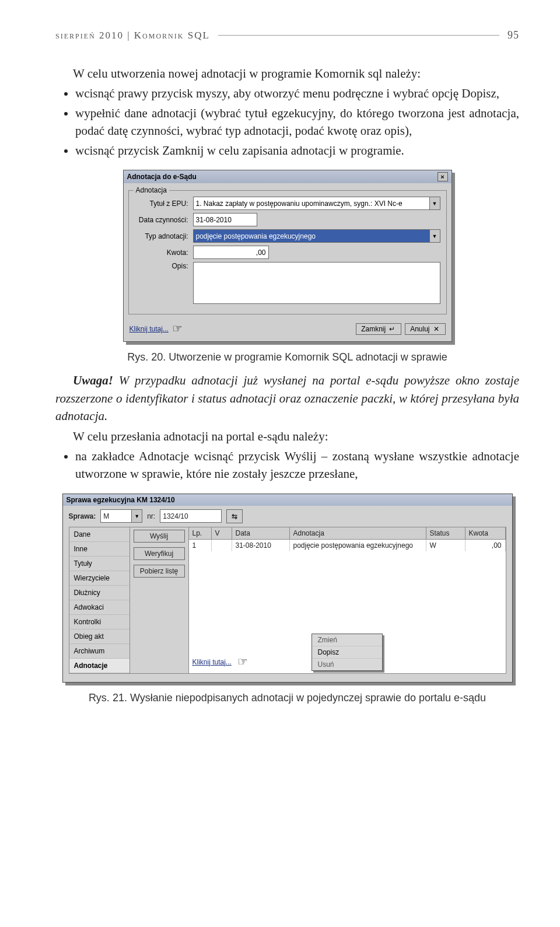  I want to click on label-nr: nr:, so click(151, 516).